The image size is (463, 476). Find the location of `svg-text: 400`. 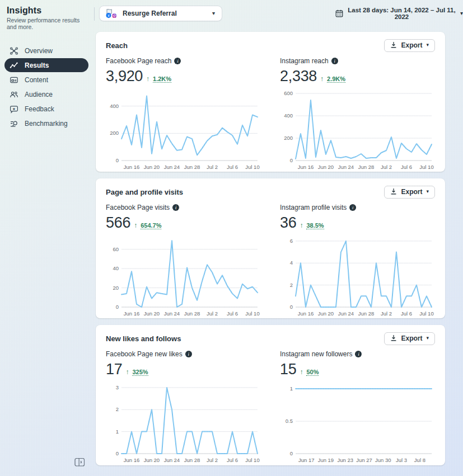

svg-text: 400 is located at coordinates (288, 115).